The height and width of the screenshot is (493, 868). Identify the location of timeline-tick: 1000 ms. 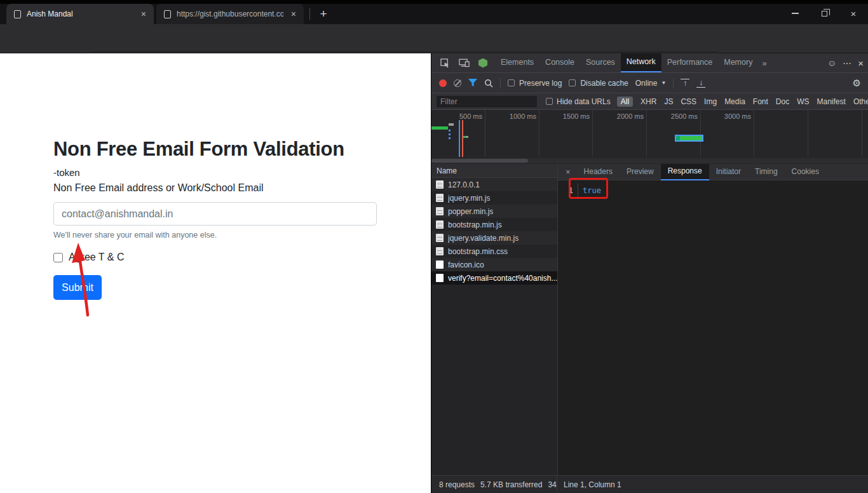
(517, 116).